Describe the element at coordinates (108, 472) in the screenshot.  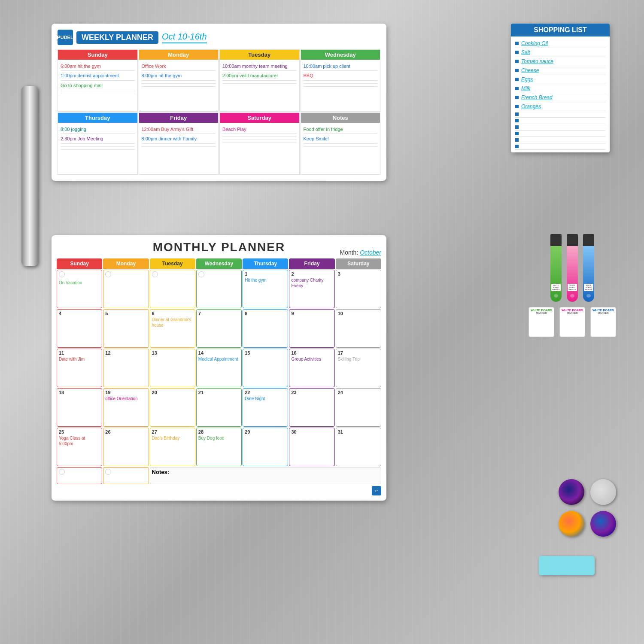
I see `circle-w6-mon` at that location.